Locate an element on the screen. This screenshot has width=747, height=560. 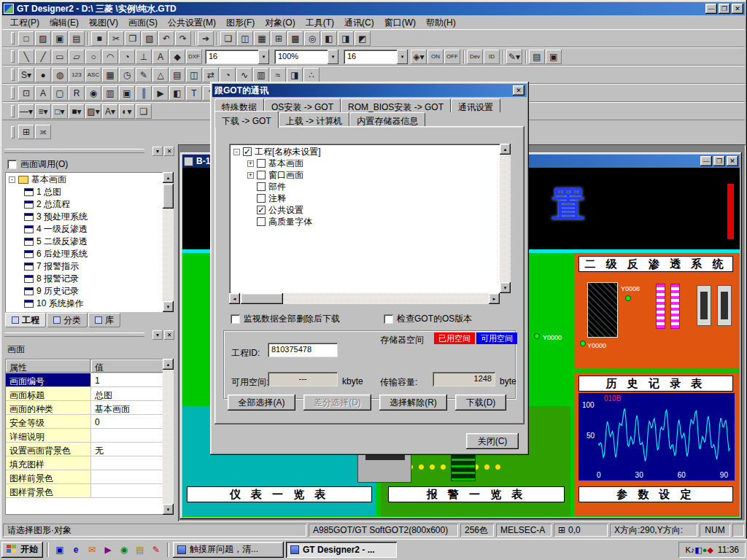
property-value-cell: 0 is located at coordinates (127, 421).